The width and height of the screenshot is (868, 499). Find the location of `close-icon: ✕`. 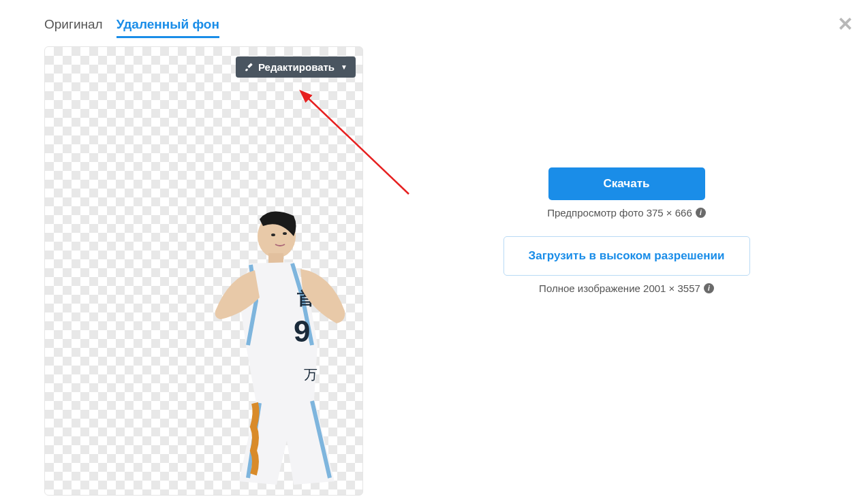

close-icon: ✕ is located at coordinates (845, 25).